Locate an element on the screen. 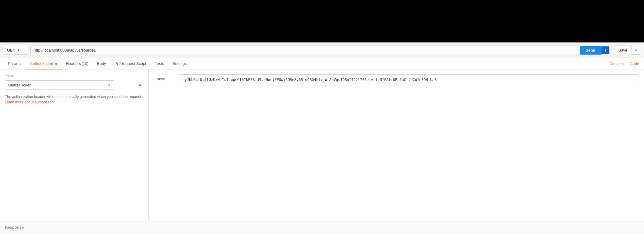 The height and width of the screenshot is (252, 644). tab-body: Body is located at coordinates (102, 64).